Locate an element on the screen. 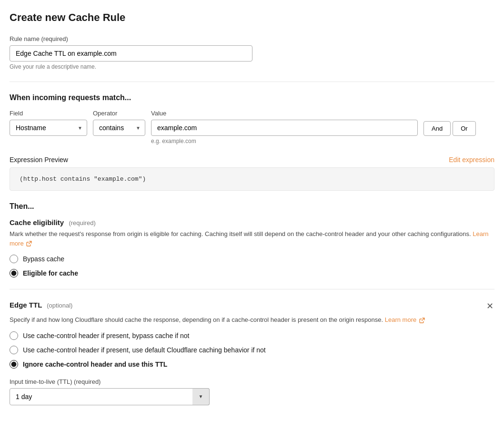 This screenshot has height=432, width=504. when-section: When incoming requests match... Field Ho… is located at coordinates (252, 119).